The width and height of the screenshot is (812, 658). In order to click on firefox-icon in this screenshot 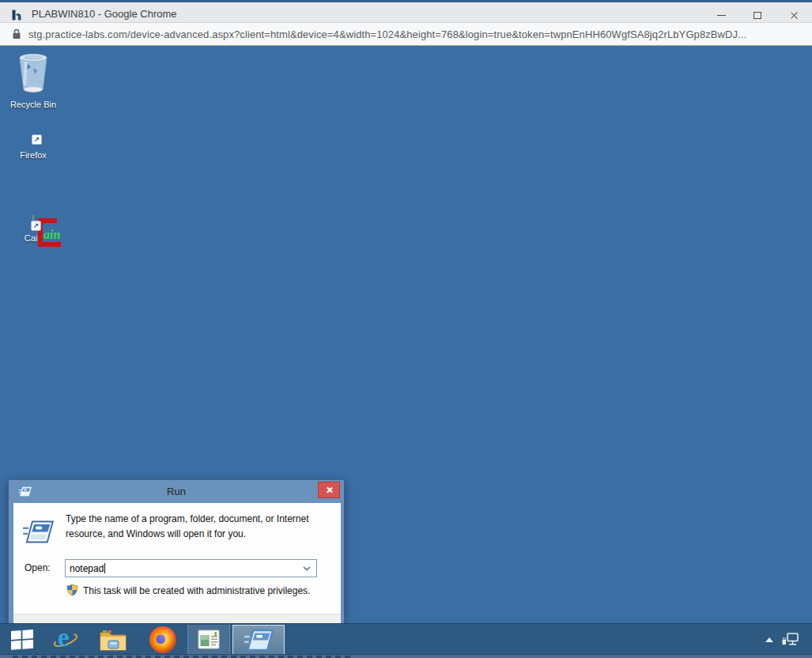, I will do `click(163, 640)`.